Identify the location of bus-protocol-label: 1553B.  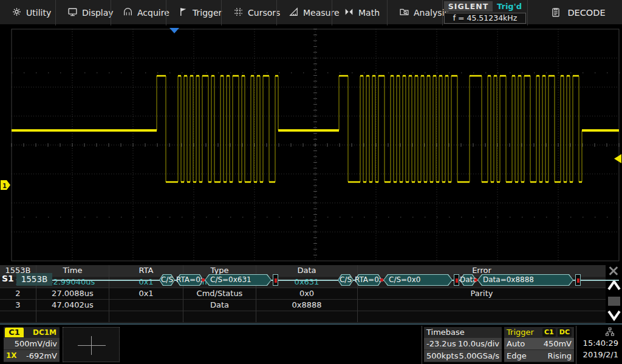
(34, 279).